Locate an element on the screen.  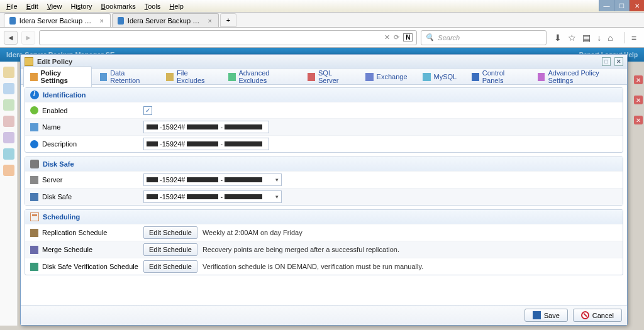
retention-icon is located at coordinates (104, 77).